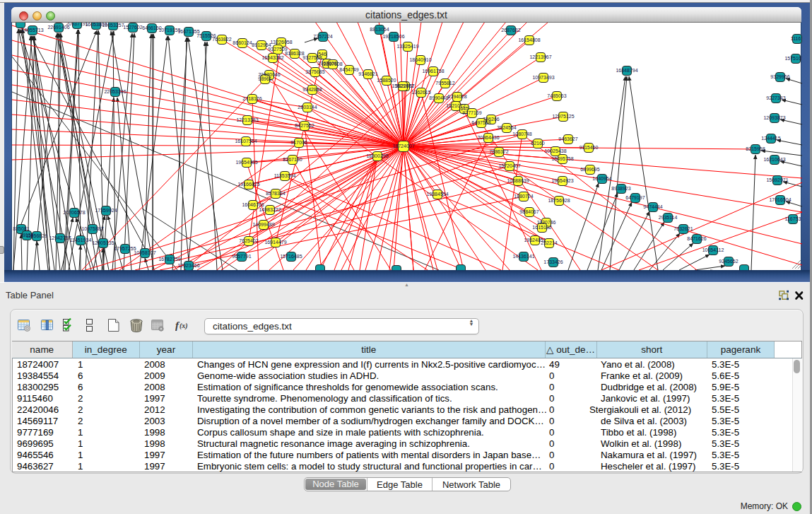 The width and height of the screenshot is (812, 514). What do you see at coordinates (242, 42) in the screenshot?
I see `svg-text: 8660124` at bounding box center [242, 42].